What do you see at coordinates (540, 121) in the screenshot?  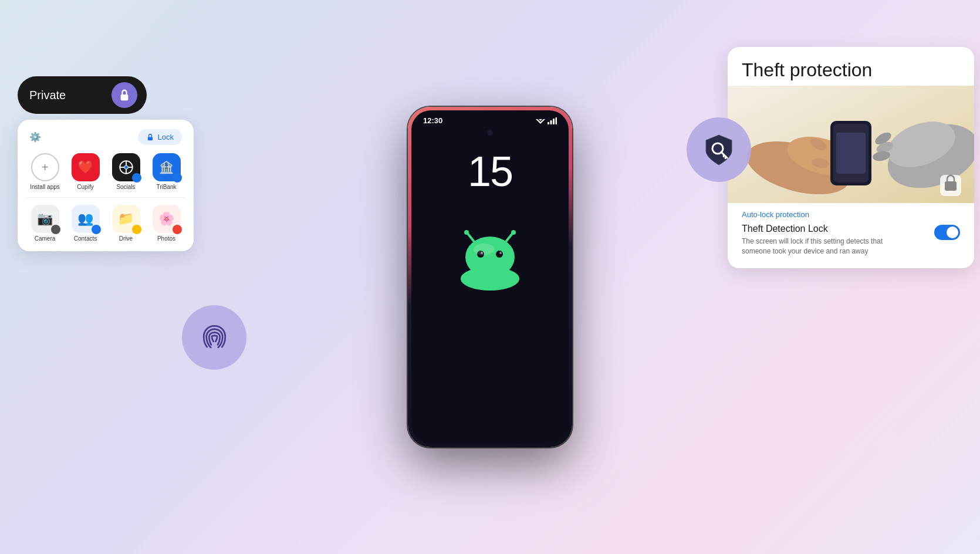 I see `wifi-icon` at bounding box center [540, 121].